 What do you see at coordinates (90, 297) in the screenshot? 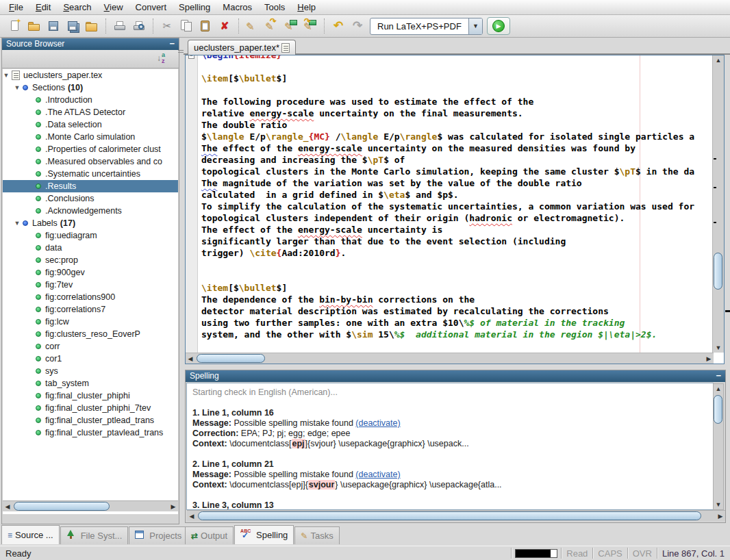
I see `tree-item: fig:correlations900` at bounding box center [90, 297].